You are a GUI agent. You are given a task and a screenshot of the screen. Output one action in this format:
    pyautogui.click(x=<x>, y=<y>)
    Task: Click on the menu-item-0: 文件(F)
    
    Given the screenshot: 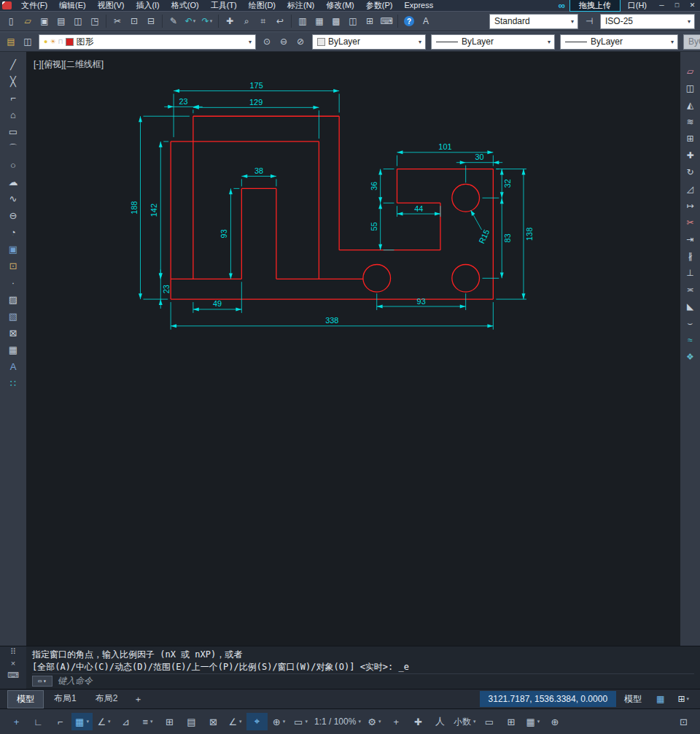 What is the action you would take?
    pyautogui.click(x=34, y=6)
    